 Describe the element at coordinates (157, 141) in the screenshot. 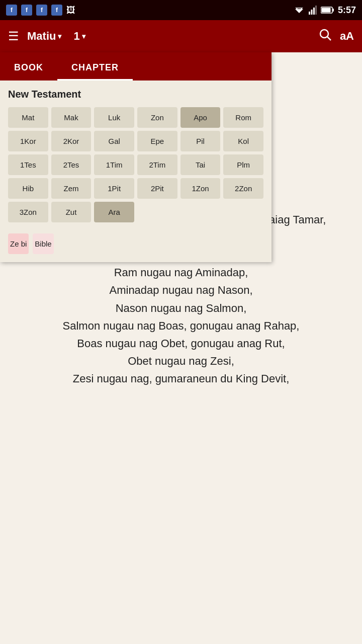

I see `book-btn-epe: Epe` at that location.